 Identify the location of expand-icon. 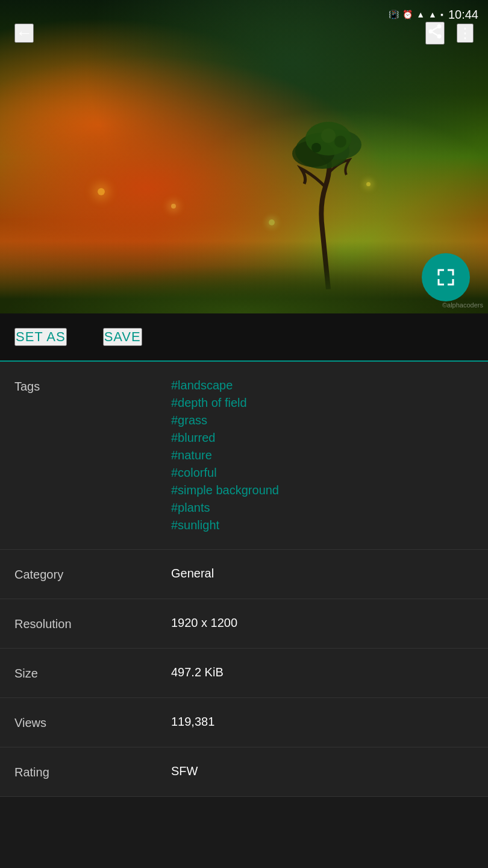
(446, 277).